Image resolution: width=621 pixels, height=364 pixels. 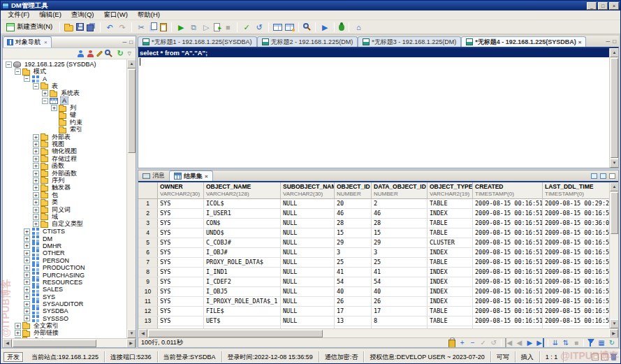 What do you see at coordinates (325, 27) in the screenshot?
I see `debug-run-icon: ▶` at bounding box center [325, 27].